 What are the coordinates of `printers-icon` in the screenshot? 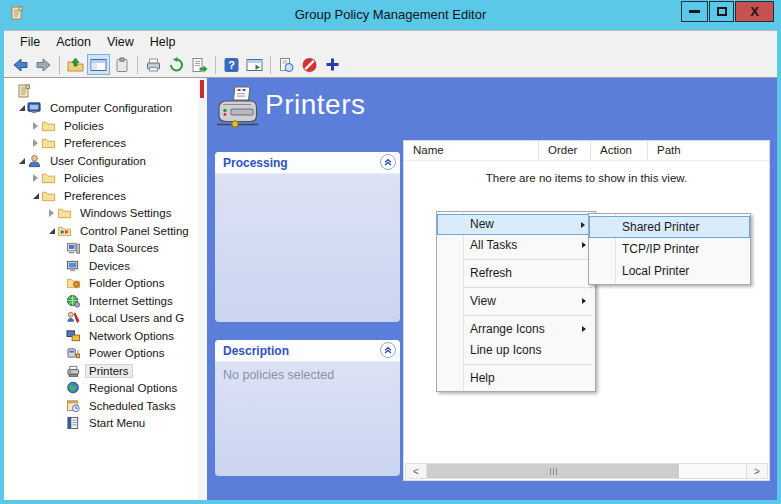 It's located at (74, 371).